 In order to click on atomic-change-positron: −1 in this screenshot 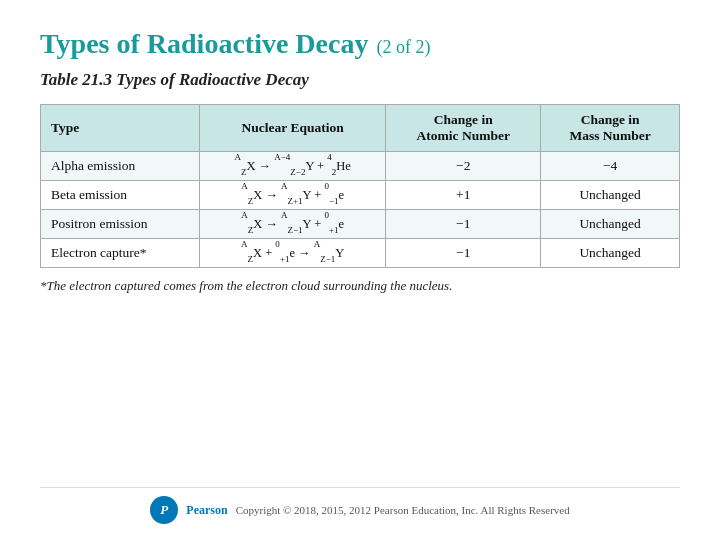, I will do `click(464, 224)`.